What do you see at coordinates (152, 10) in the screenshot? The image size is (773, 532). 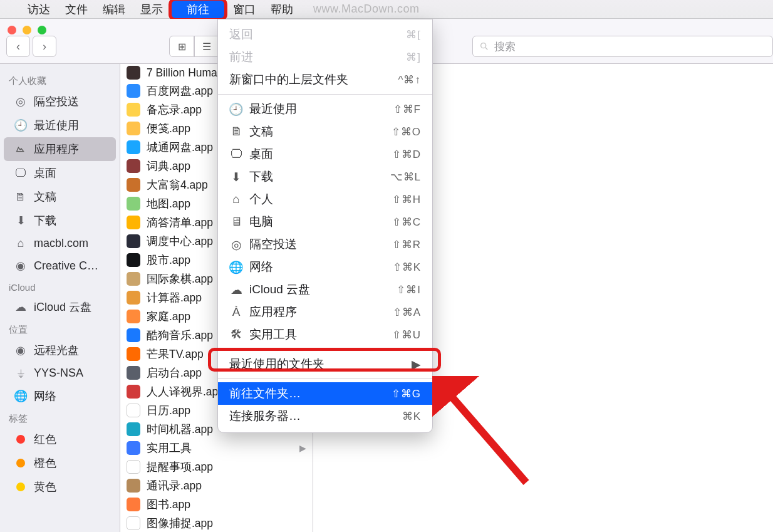 I see `menubar-item: 显示` at bounding box center [152, 10].